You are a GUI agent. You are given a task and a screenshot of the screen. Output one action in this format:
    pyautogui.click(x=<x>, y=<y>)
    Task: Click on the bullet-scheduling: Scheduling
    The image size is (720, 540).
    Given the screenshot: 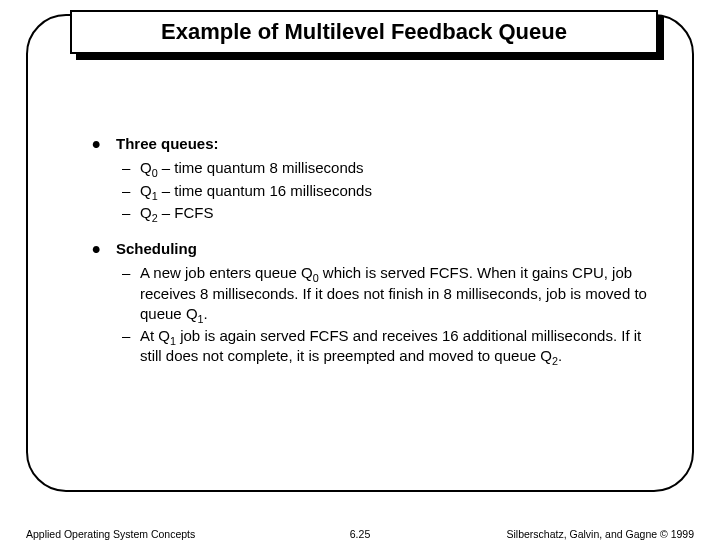 What is the action you would take?
    pyautogui.click(x=372, y=249)
    